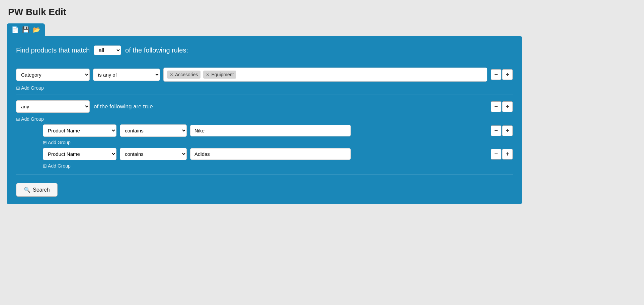 This screenshot has width=644, height=305. What do you see at coordinates (53, 50) in the screenshot?
I see `match-prefix: Find products that match` at bounding box center [53, 50].